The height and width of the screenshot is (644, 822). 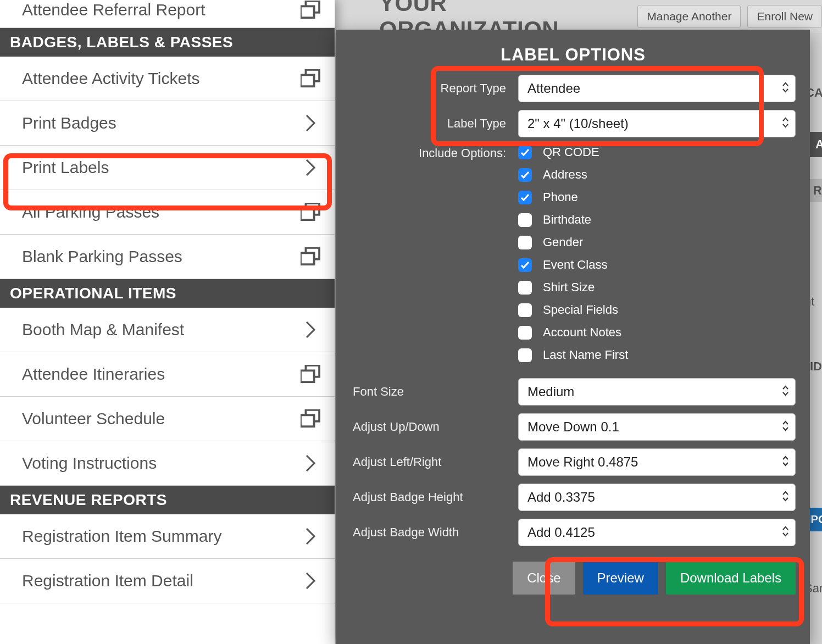 I want to click on sidebar-item-all-parking-passes: All Parking Passes, so click(x=167, y=212).